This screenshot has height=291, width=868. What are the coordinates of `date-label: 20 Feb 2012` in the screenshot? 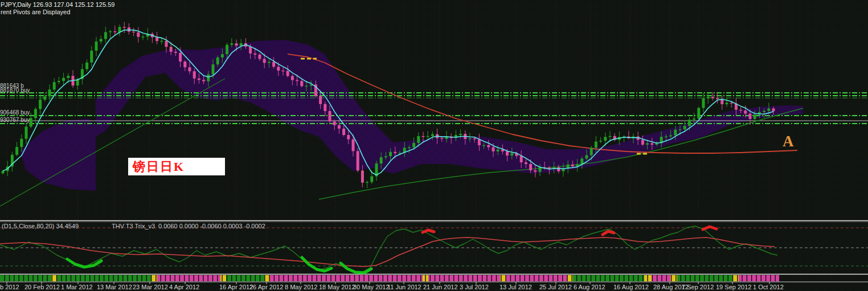 It's located at (42, 287).